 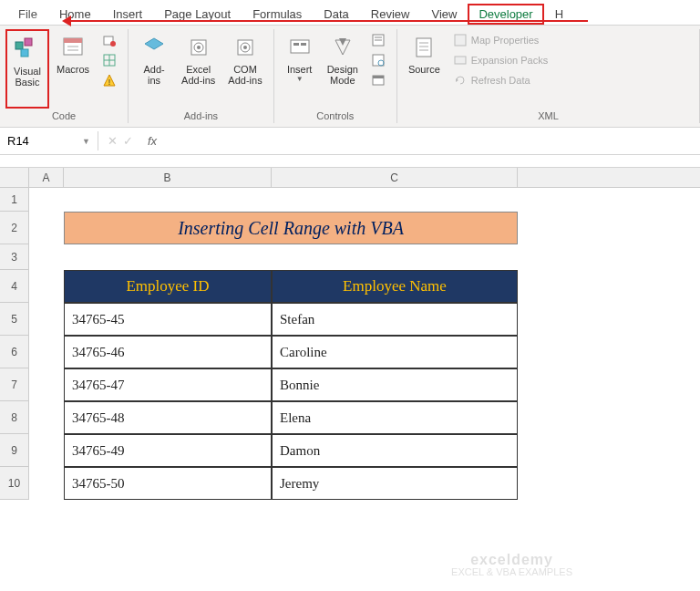 I want to click on design-mode-button: Design Mode, so click(x=343, y=69).